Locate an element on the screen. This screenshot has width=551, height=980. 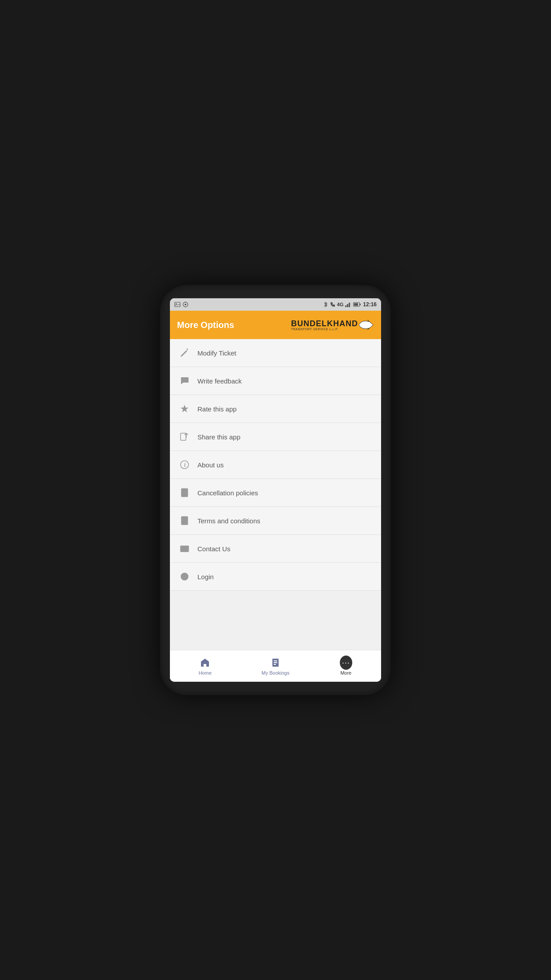
status-right-icons: 4G 12:16 is located at coordinates (350, 304).